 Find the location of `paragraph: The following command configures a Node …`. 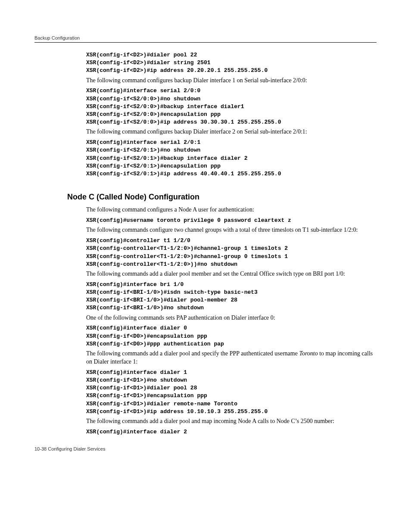

paragraph: The following command configures a Node … is located at coordinates (231, 210).